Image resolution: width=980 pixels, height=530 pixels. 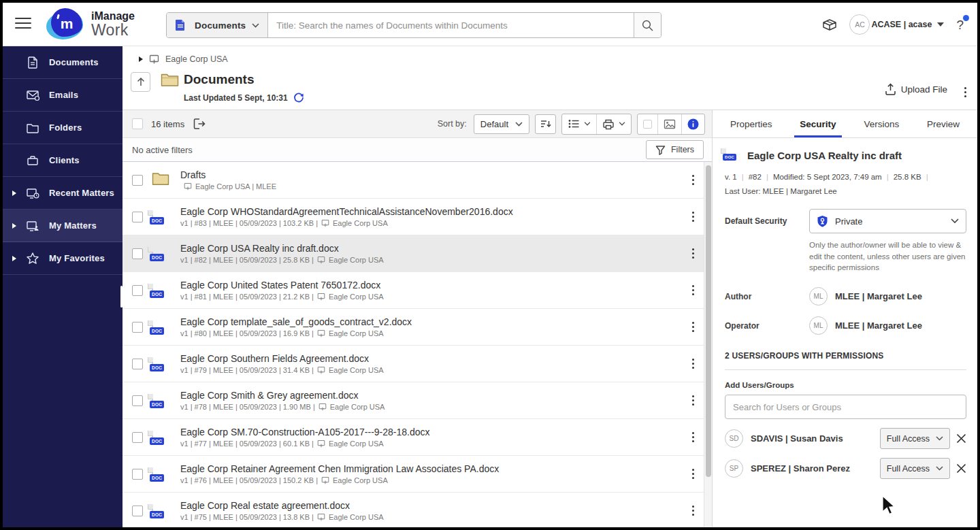 I want to click on security-value: Private, so click(x=849, y=222).